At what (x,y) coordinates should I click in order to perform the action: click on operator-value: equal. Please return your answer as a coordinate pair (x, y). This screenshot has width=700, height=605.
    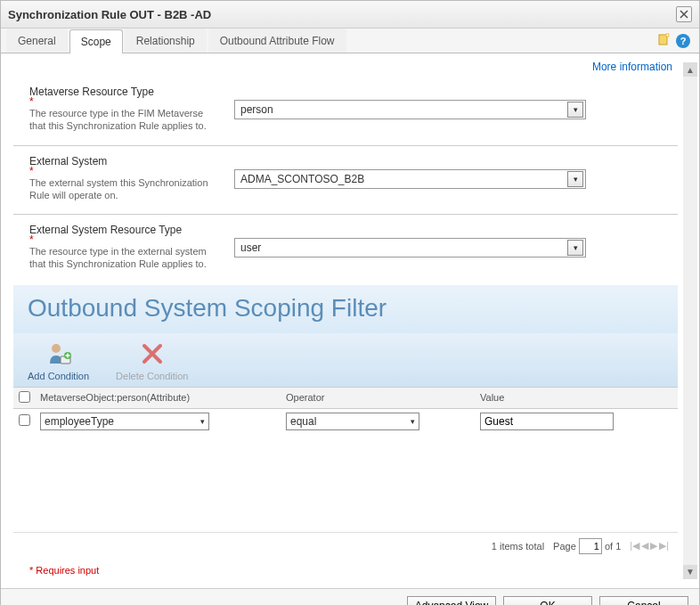
    Looking at the image, I should click on (303, 421).